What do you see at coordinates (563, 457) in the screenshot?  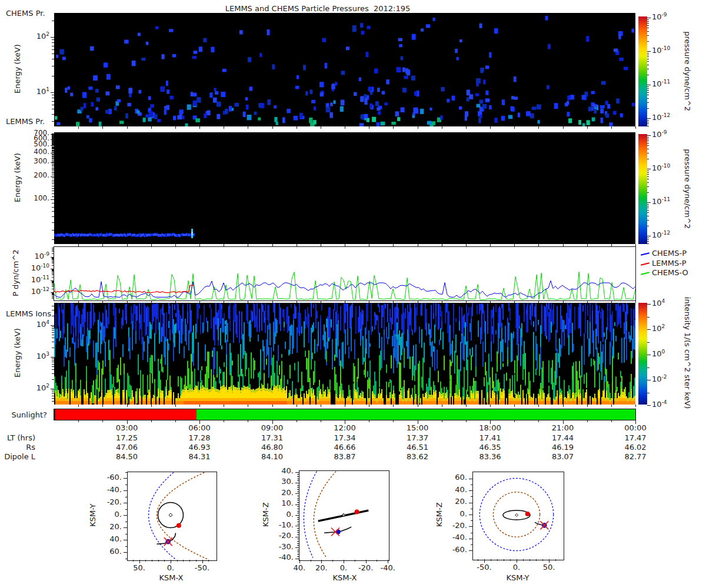 I see `ephemeris-value: 83.07` at bounding box center [563, 457].